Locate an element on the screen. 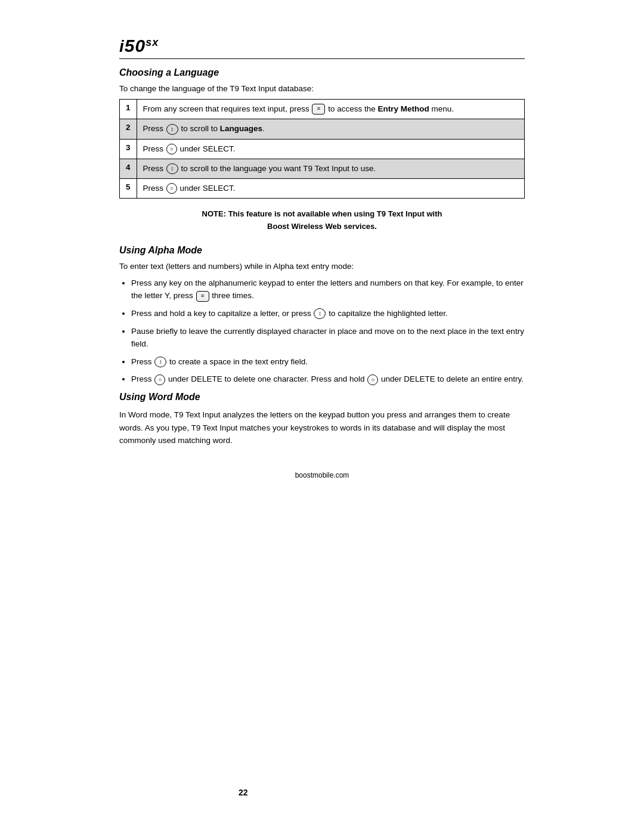 This screenshot has height=833, width=644. choosing-language-section: Choosing a Language To change the langua… is located at coordinates (322, 150).